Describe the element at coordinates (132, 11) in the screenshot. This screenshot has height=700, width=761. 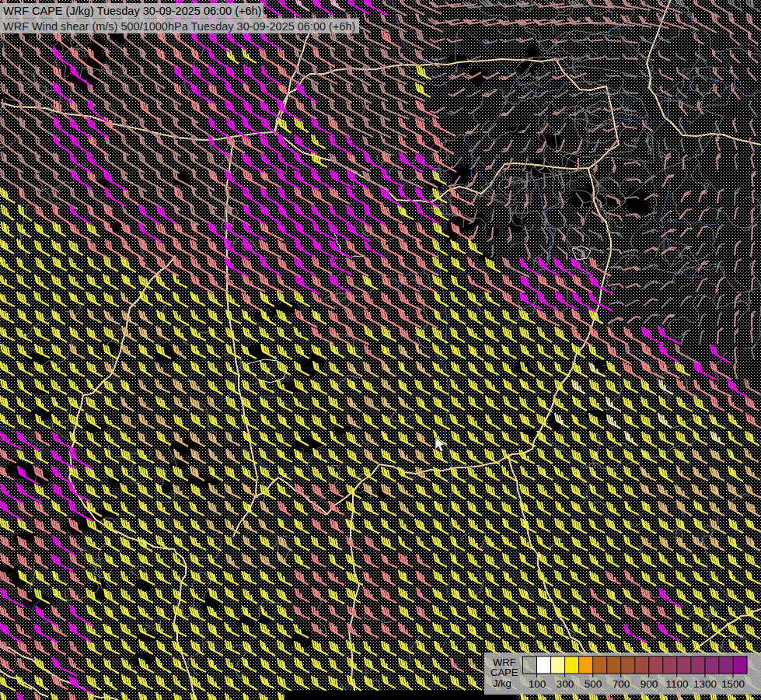
I see `svg-text:WRF CAPE (J/kg) Tuesday 30-09-: WRF CAPE (J/kg) Tuesday 30-09-2025 06:00…` at that location.